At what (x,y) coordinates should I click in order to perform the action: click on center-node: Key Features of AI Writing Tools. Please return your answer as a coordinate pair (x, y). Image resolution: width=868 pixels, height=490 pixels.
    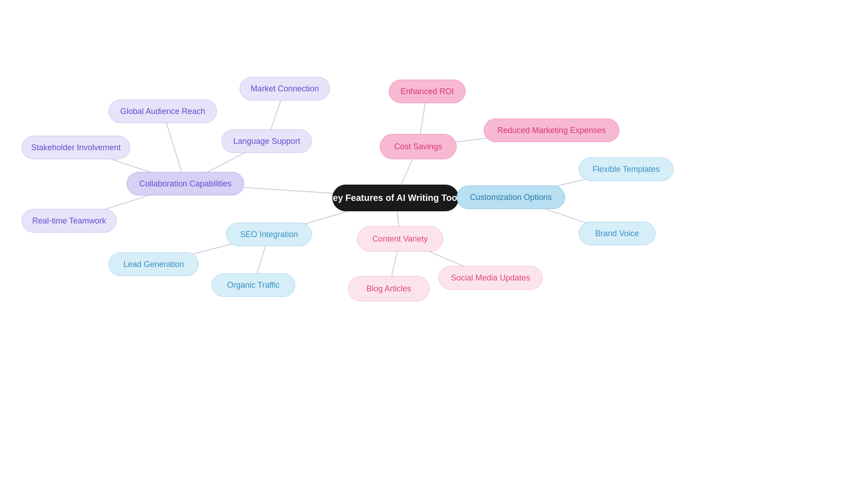
    Looking at the image, I should click on (396, 198).